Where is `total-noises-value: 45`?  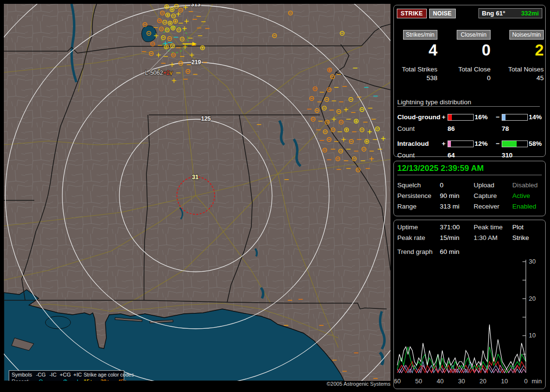 total-noises-value: 45 is located at coordinates (540, 78).